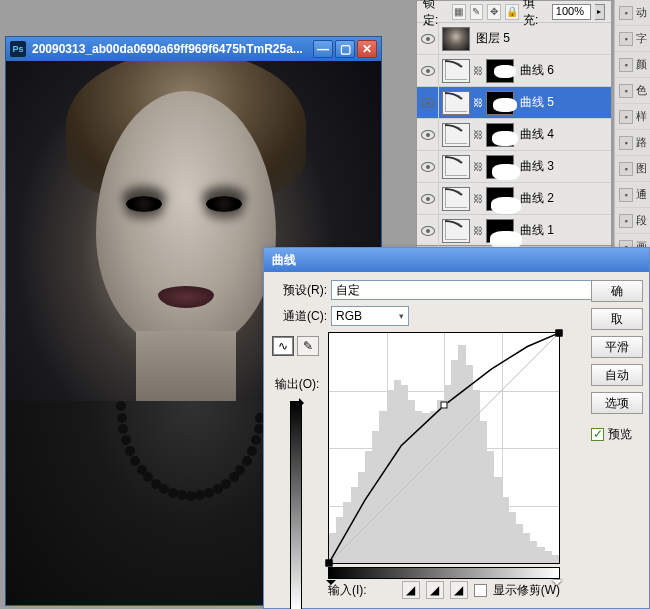 Image resolution: width=650 pixels, height=609 pixels. I want to click on channel-select: RGB ▾, so click(370, 316).